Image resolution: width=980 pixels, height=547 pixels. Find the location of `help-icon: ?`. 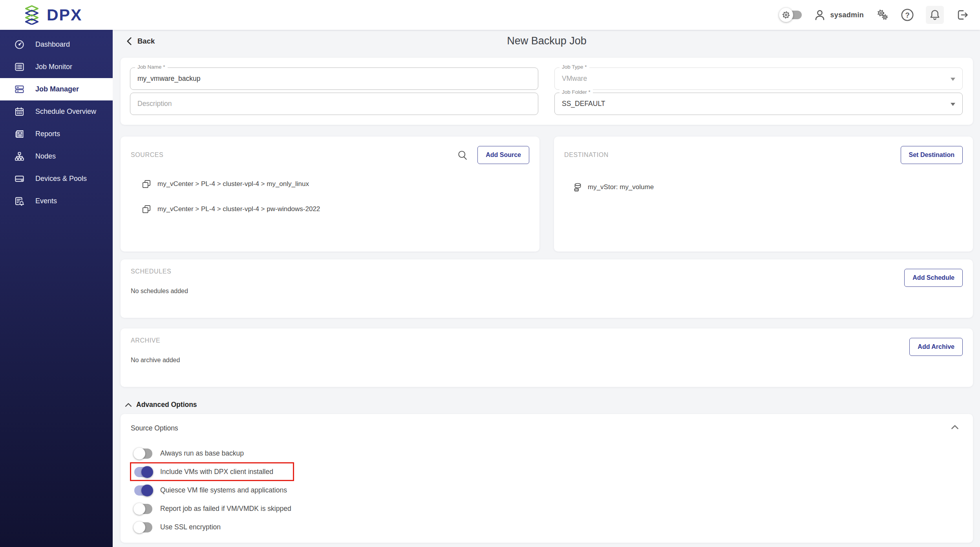

help-icon: ? is located at coordinates (907, 15).